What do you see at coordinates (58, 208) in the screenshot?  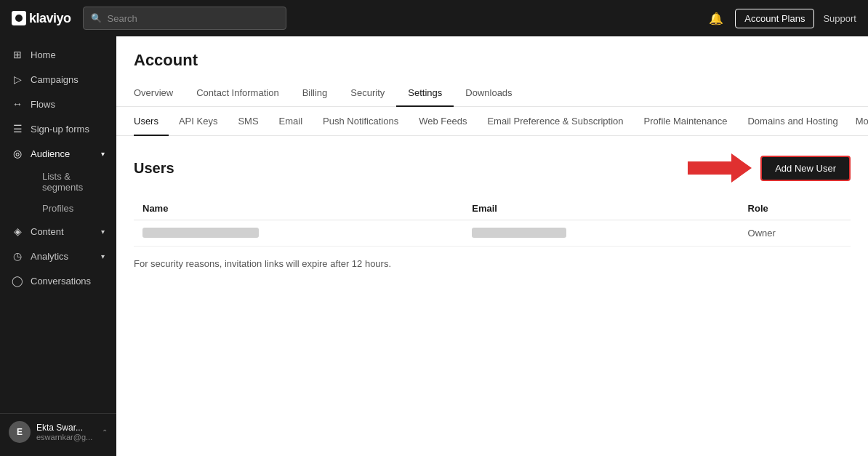 I see `profiles-label: Profiles` at bounding box center [58, 208].